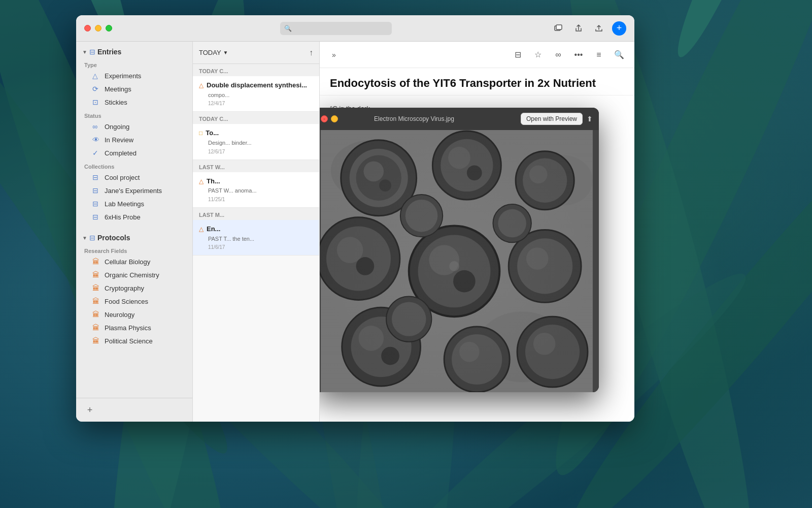  What do you see at coordinates (96, 76) in the screenshot?
I see `experiments-icon: △` at bounding box center [96, 76].